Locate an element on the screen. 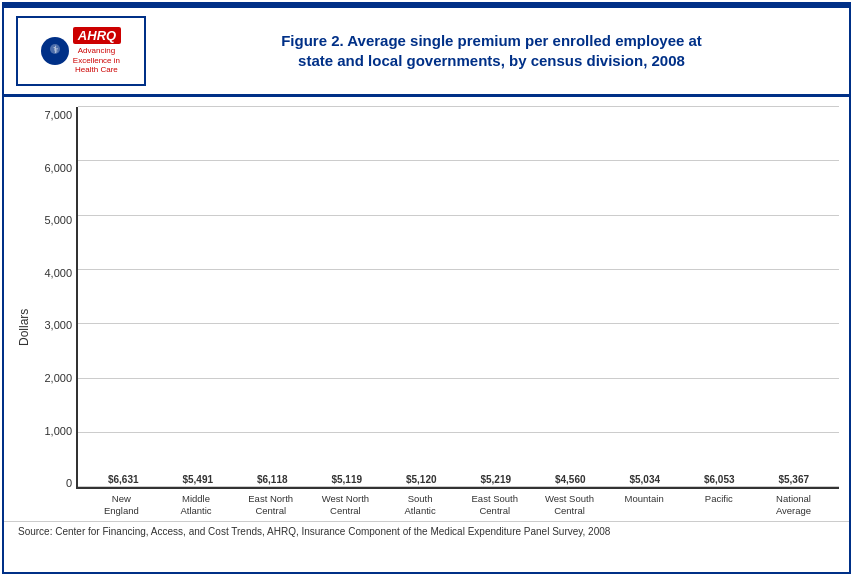 The width and height of the screenshot is (853, 576). bar-group: $5,491 is located at coordinates (198, 480).